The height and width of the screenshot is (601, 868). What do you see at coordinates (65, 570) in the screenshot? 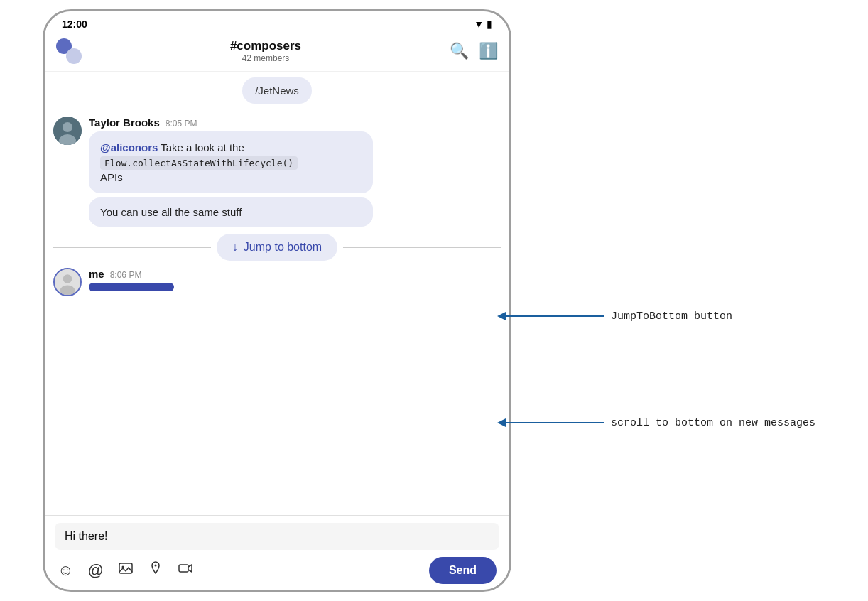
I see `emoji-icon: ☺` at bounding box center [65, 570].